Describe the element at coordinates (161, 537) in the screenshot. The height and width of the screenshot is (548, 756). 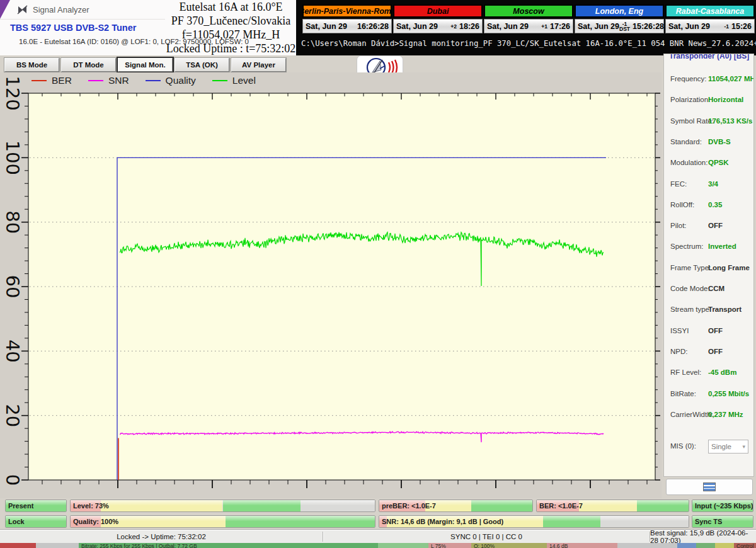
I see `status-uptime: Locked -> Uptime: 75:32:02` at that location.